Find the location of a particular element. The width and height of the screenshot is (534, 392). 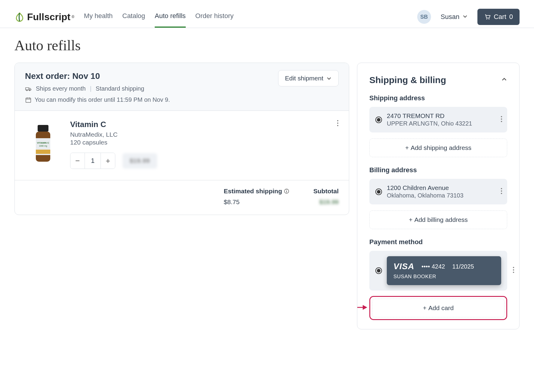

add-shipping-address-button: + Add shipping address is located at coordinates (438, 148).